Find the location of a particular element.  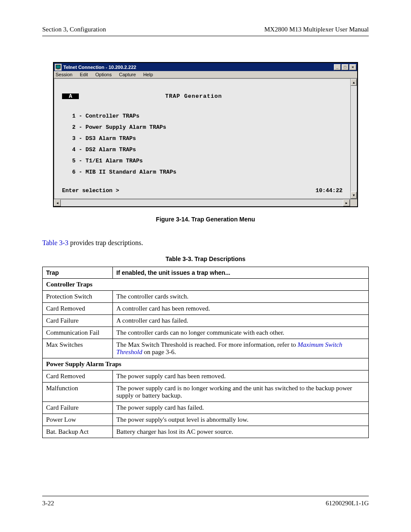

table-row: Protection SwitchThe controller cards sw… is located at coordinates (206, 297).